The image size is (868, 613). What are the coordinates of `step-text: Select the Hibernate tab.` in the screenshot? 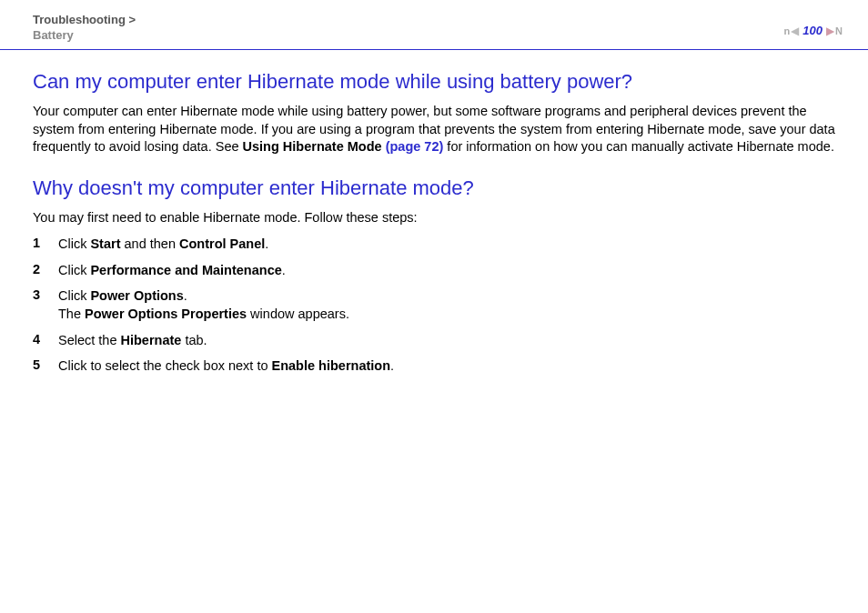 It's located at (449, 341).